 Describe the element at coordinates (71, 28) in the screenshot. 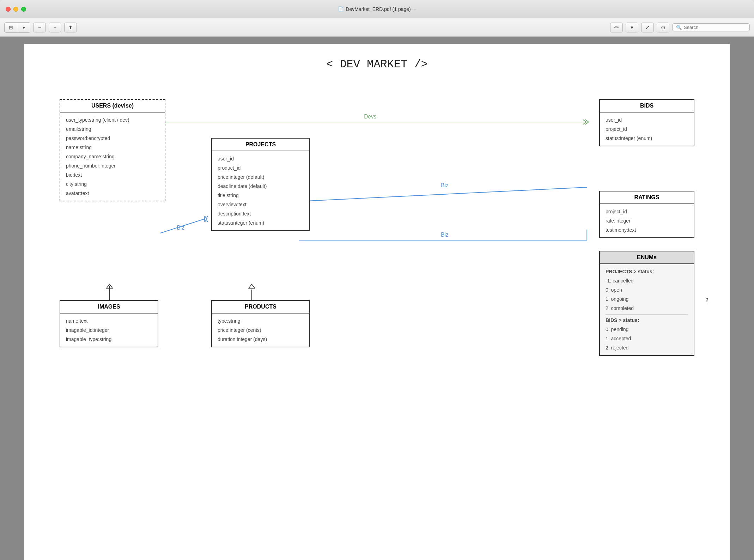

I see `share-icon: ⬆` at that location.